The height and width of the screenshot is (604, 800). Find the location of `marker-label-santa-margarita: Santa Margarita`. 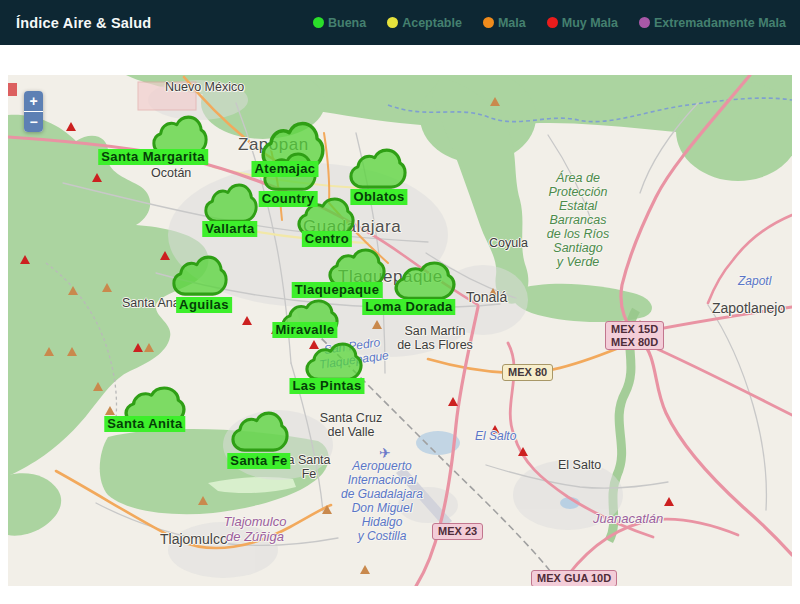

marker-label-santa-margarita: Santa Margarita is located at coordinates (153, 157).